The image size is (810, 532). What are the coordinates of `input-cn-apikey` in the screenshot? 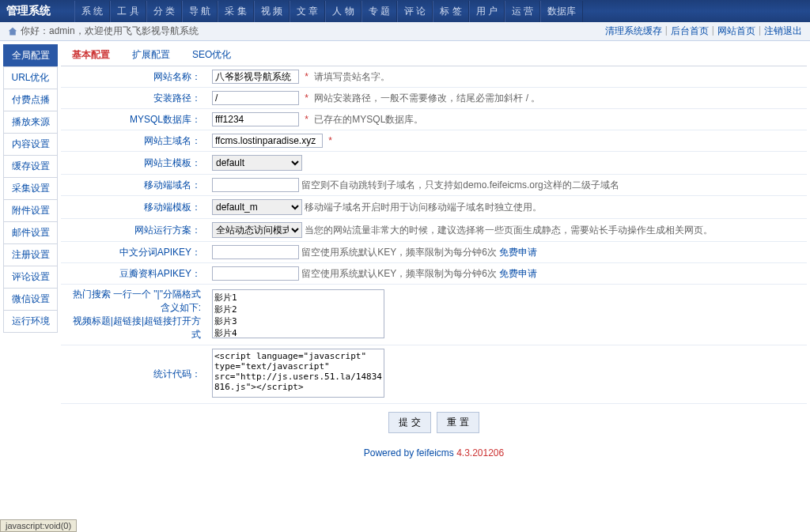 It's located at (255, 252).